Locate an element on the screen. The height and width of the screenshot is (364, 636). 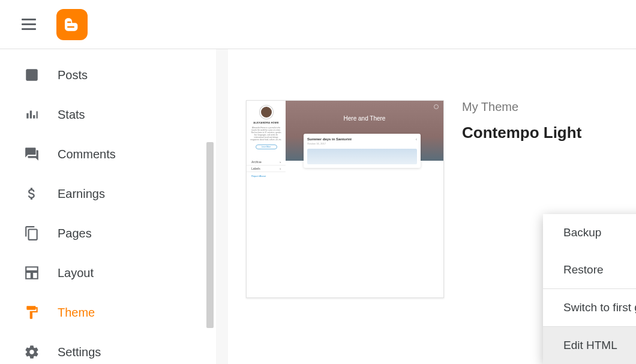
posts-icon is located at coordinates (32, 75).